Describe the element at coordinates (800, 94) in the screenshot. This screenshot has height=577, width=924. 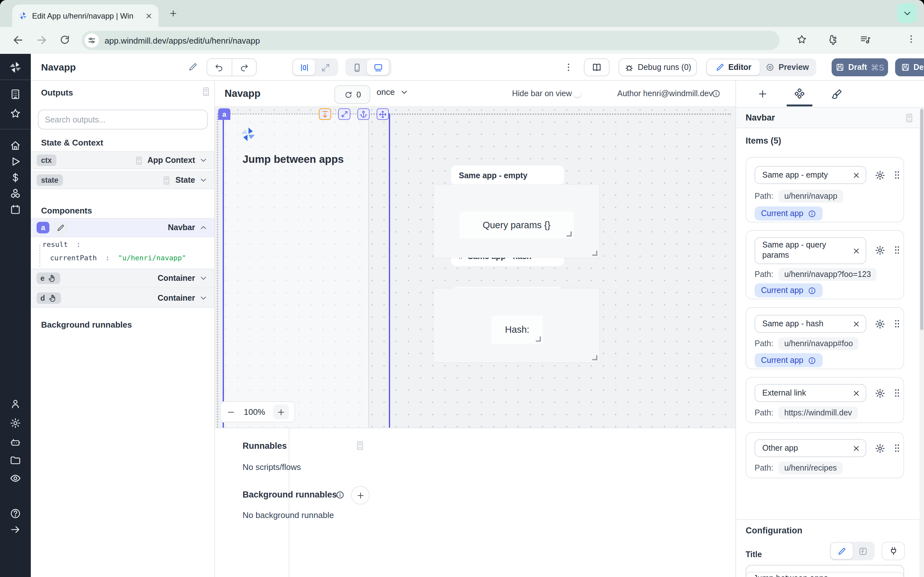
I see `components-diamond-icon` at that location.